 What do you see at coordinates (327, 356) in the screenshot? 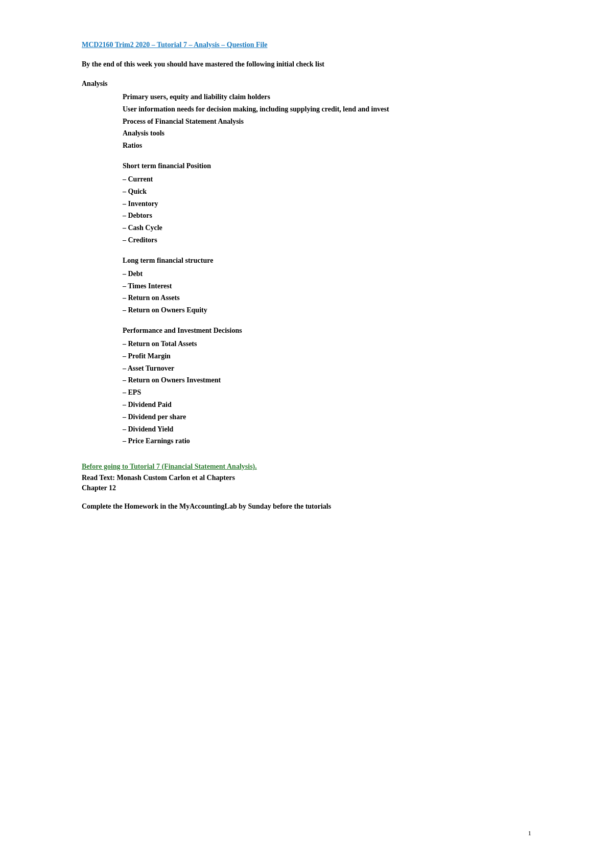
I see `performance-item-2: – Profit Margin` at bounding box center [327, 356].